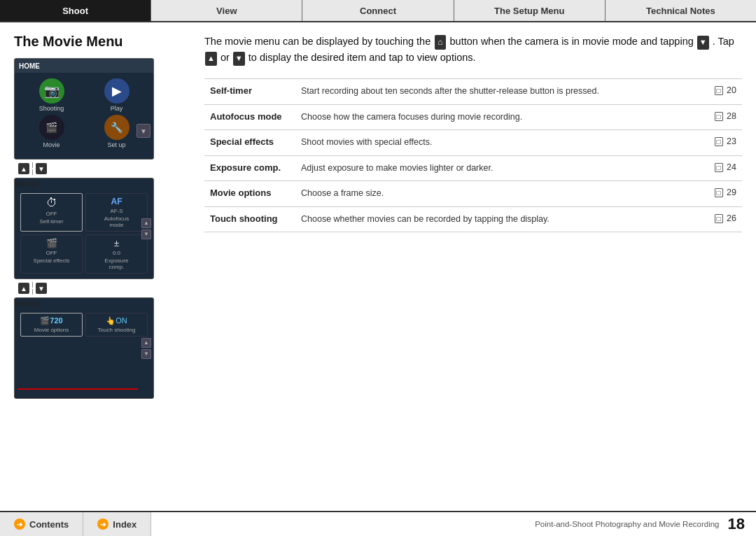 The height and width of the screenshot is (536, 756). I want to click on tab-technical-notes: Technical Notes, so click(680, 10).